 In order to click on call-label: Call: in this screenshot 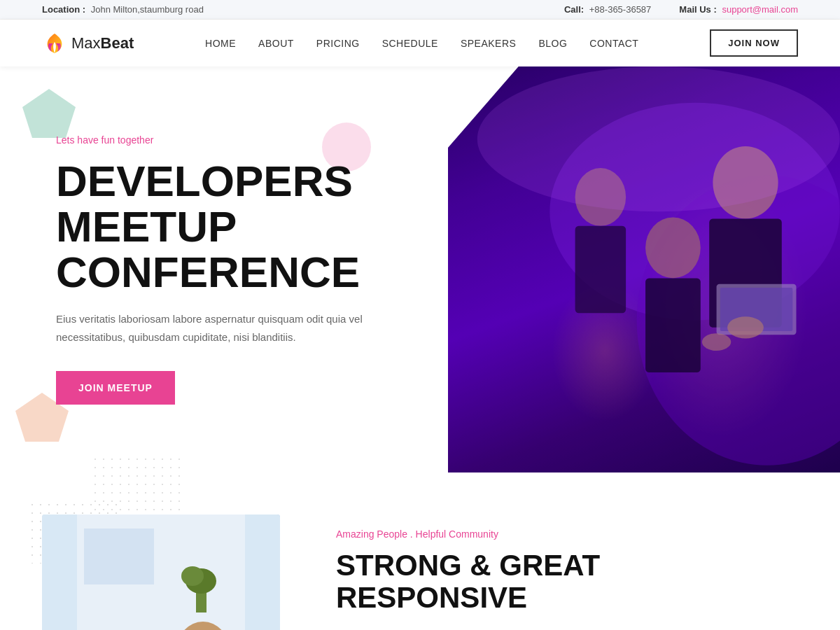, I will do `click(574, 10)`.